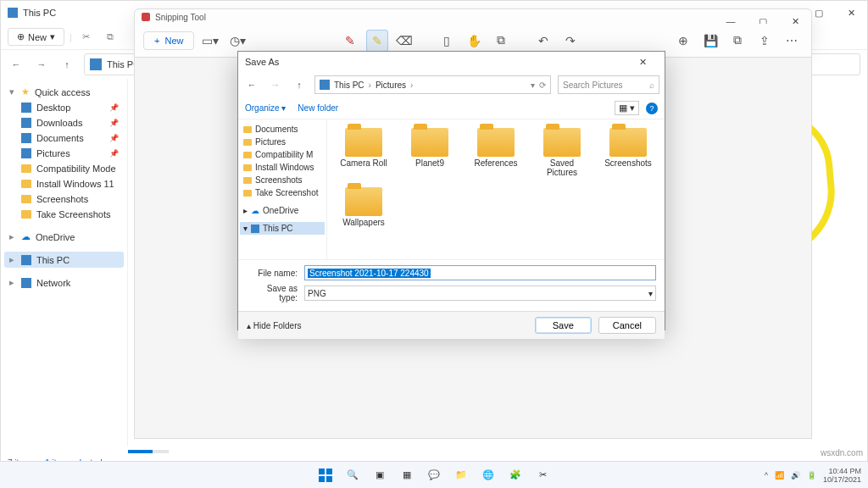 The height and width of the screenshot is (488, 868). What do you see at coordinates (283, 190) in the screenshot?
I see `sa-sidebar: Documents Pictures Compatibility M Insta…` at bounding box center [283, 190].